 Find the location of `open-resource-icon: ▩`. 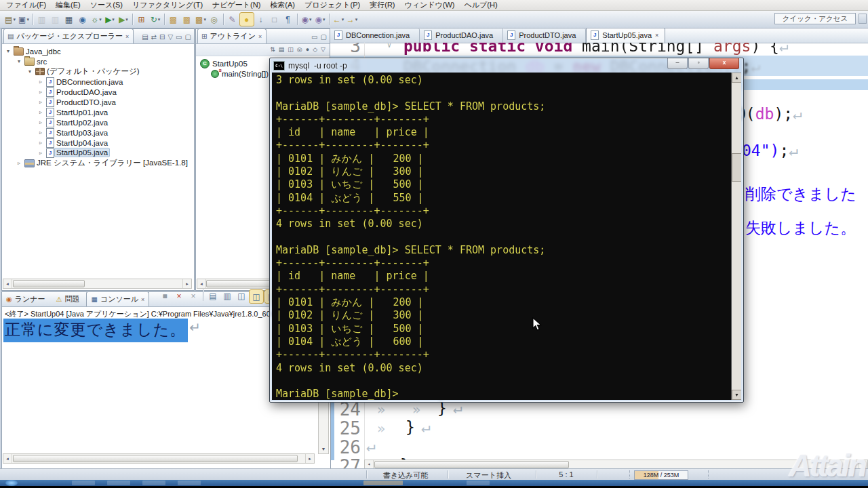

open-resource-icon: ▩ is located at coordinates (187, 19).